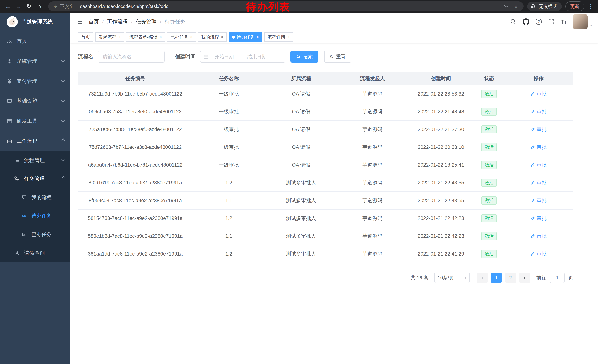 The image size is (598, 364). What do you see at coordinates (110, 37) in the screenshot?
I see `tab-start-process: 发起流程 ×` at bounding box center [110, 37].